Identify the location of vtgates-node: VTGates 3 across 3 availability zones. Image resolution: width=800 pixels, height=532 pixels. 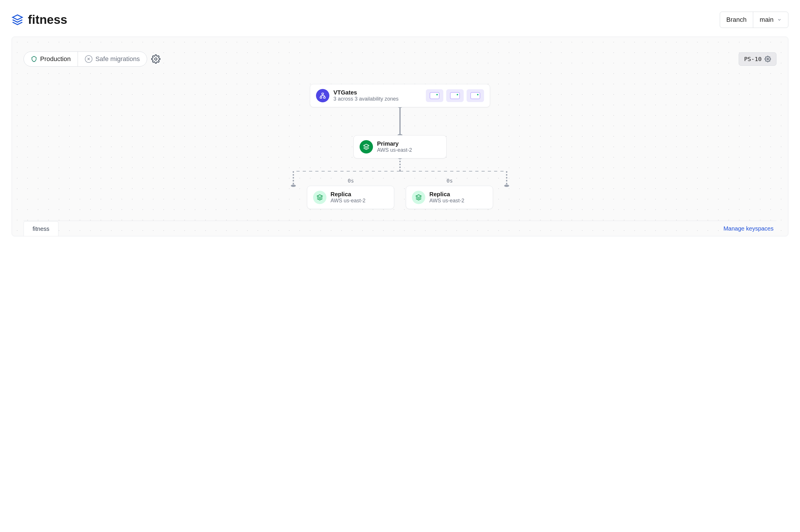
(400, 96).